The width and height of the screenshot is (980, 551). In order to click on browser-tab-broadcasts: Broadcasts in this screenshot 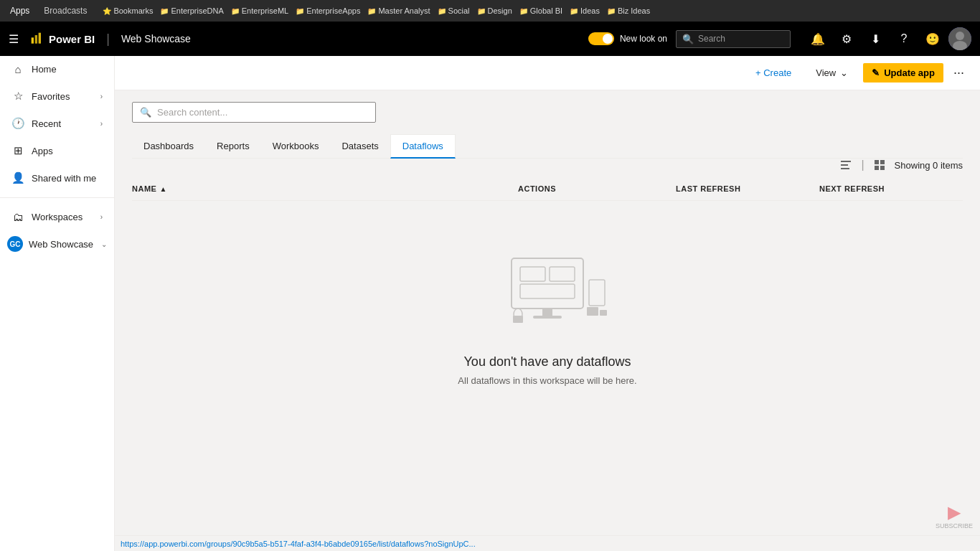, I will do `click(65, 11)`.